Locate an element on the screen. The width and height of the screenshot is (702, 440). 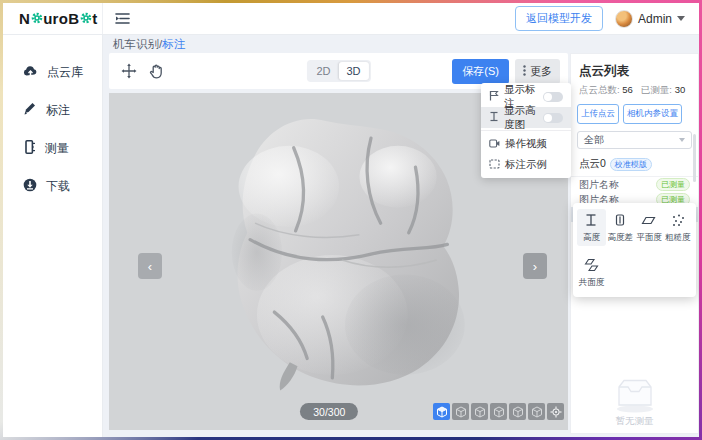
cloud-icon is located at coordinates (30, 72).